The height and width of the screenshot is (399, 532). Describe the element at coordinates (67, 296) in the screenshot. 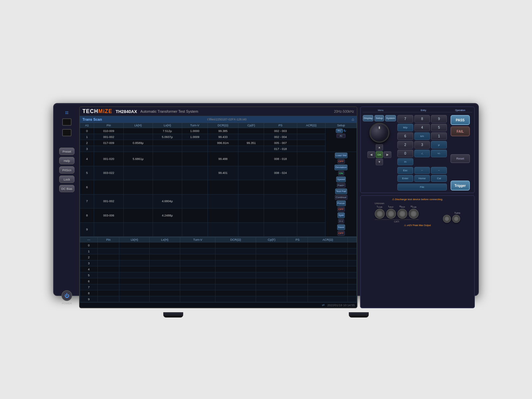

I see `power-button: ⏻` at that location.